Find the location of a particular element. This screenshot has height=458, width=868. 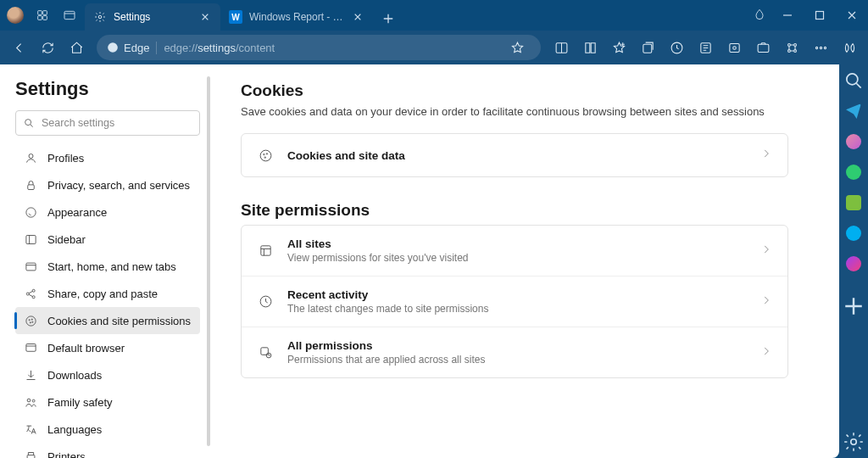

tab-title: Settings is located at coordinates (153, 17).